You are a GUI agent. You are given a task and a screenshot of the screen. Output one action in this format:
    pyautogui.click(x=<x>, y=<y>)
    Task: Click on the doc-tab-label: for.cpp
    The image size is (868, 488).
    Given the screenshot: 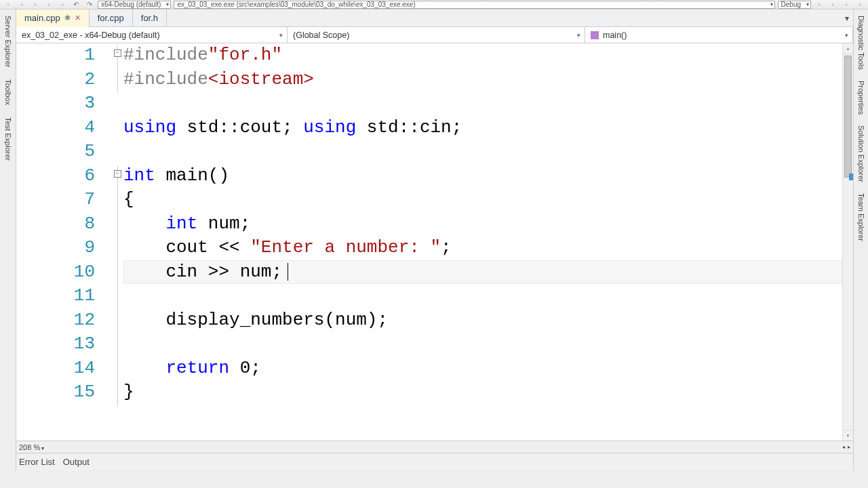 What is the action you would take?
    pyautogui.click(x=111, y=18)
    